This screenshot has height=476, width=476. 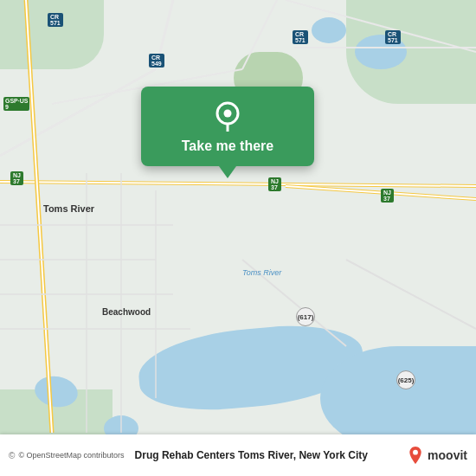 What do you see at coordinates (406, 380) in the screenshot?
I see `road-badge-625: (625)` at bounding box center [406, 380].